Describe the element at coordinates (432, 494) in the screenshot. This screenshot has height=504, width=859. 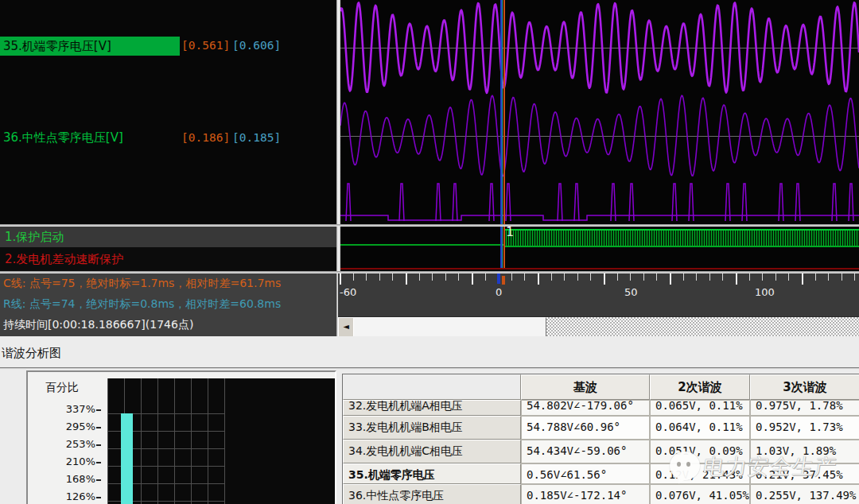
I see `table-row-name: 36.中性点零序电压` at that location.